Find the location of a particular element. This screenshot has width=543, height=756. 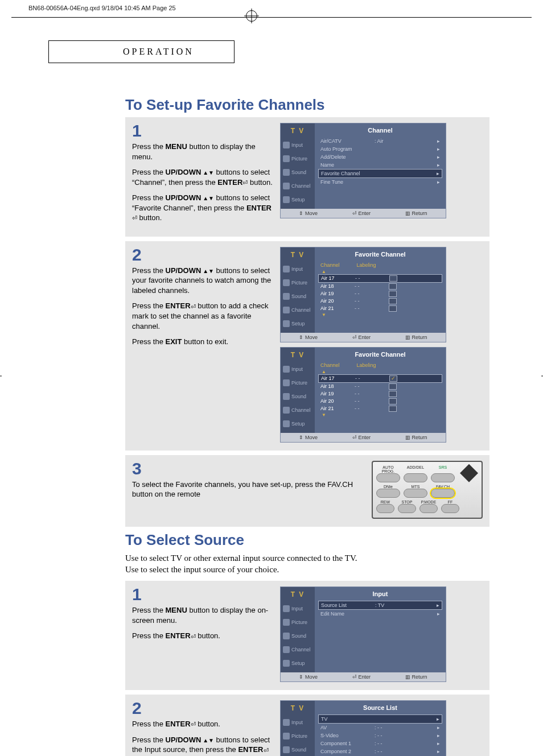

print-header: BN68-00656A-04Eng.qxd 9/18/04 10:45 AM P… is located at coordinates (272, 8).